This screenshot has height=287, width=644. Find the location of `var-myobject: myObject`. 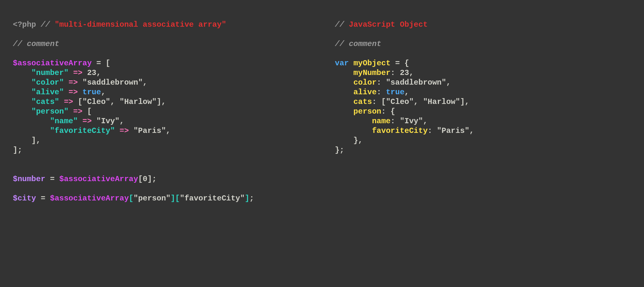

var-myobject: myObject is located at coordinates (372, 63).